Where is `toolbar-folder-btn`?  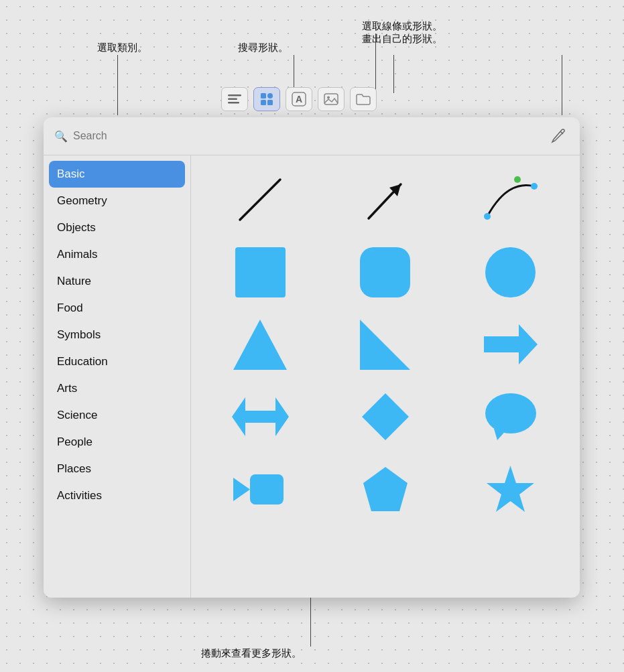
toolbar-folder-btn is located at coordinates (363, 99).